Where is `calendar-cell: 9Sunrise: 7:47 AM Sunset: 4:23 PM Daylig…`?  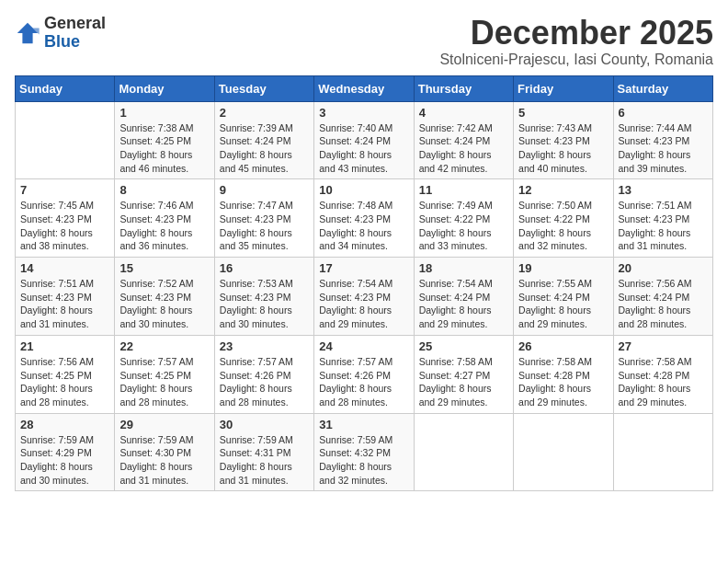
calendar-cell: 9Sunrise: 7:47 AM Sunset: 4:23 PM Daylig… is located at coordinates (264, 219).